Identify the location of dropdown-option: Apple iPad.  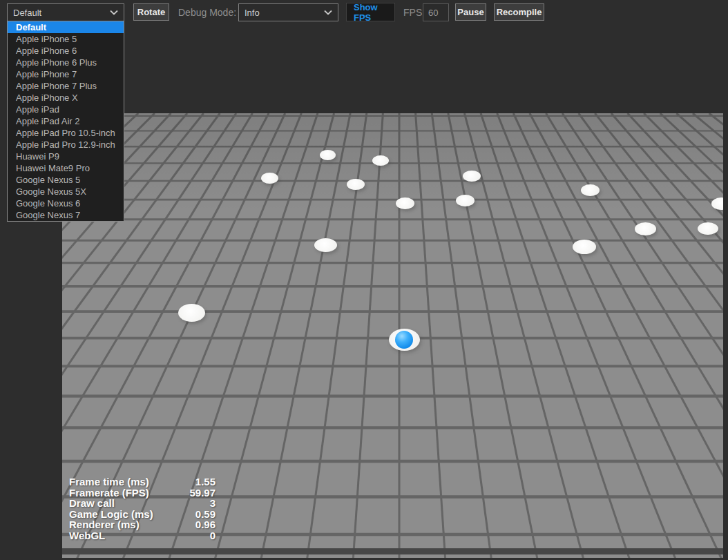
(66, 109).